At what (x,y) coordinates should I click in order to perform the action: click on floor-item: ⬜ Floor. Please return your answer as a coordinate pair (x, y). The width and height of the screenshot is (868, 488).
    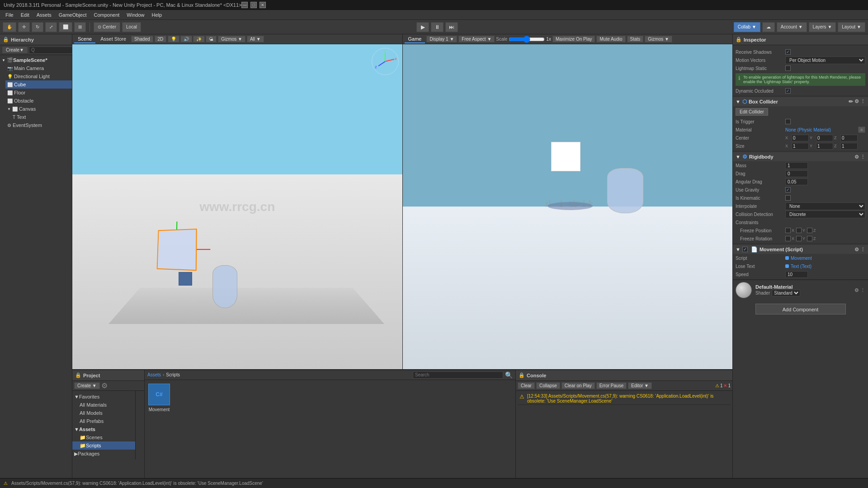
    Looking at the image, I should click on (39, 93).